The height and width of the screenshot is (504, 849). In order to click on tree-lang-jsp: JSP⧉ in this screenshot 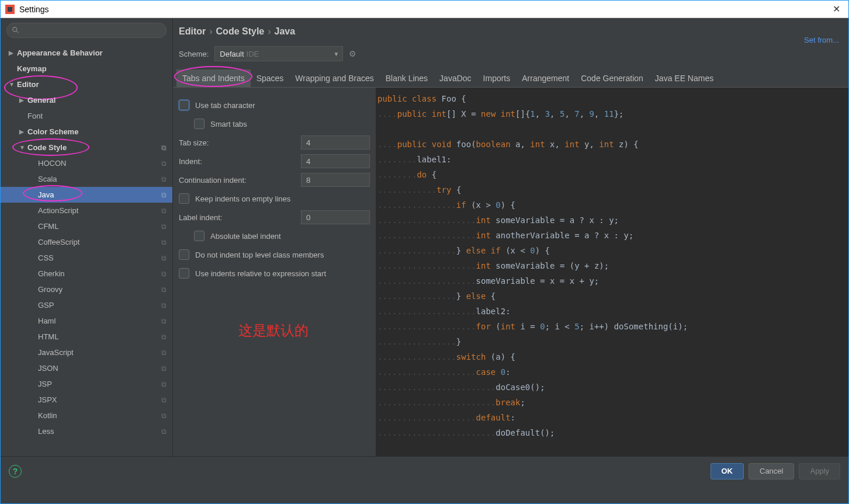, I will do `click(86, 384)`.